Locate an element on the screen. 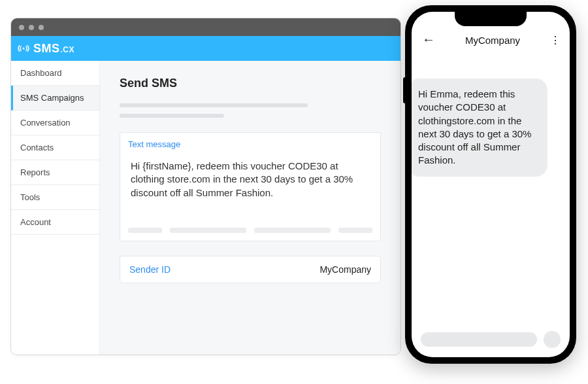 The height and width of the screenshot is (384, 588). sidebar-item-account: Account is located at coordinates (55, 222).